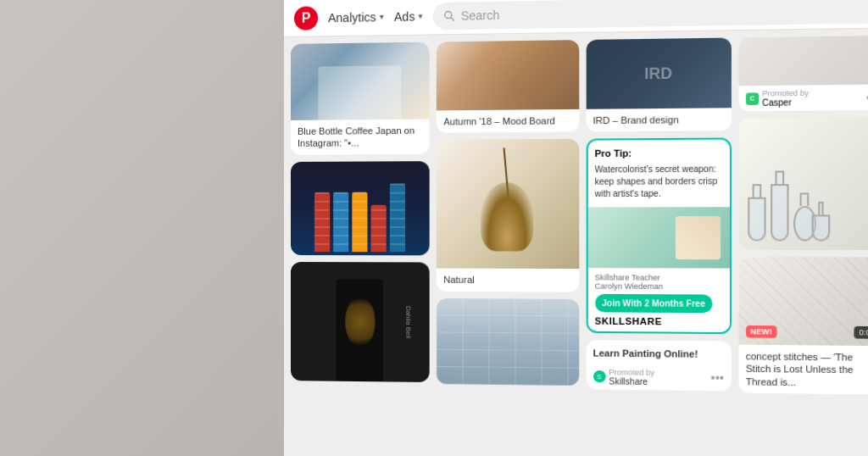 Image resolution: width=868 pixels, height=456 pixels. What do you see at coordinates (508, 342) in the screenshot?
I see `pin-card-architecture` at bounding box center [508, 342].